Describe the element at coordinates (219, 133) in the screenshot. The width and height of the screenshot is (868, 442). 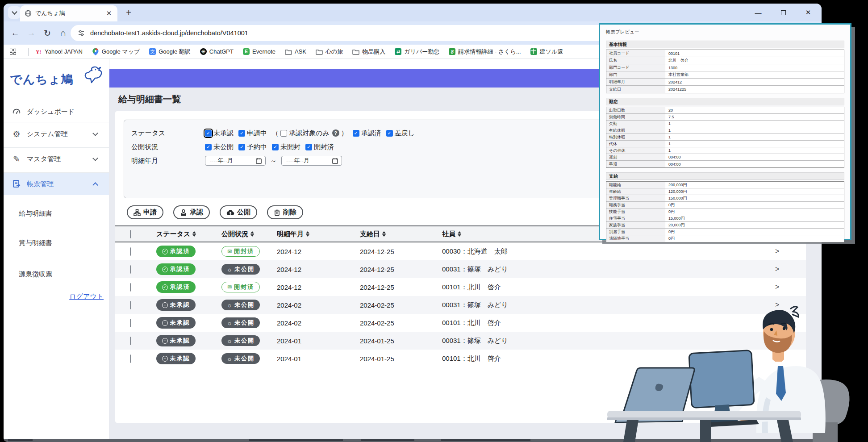
I see `filter-unapproved: ✓未承認` at that location.